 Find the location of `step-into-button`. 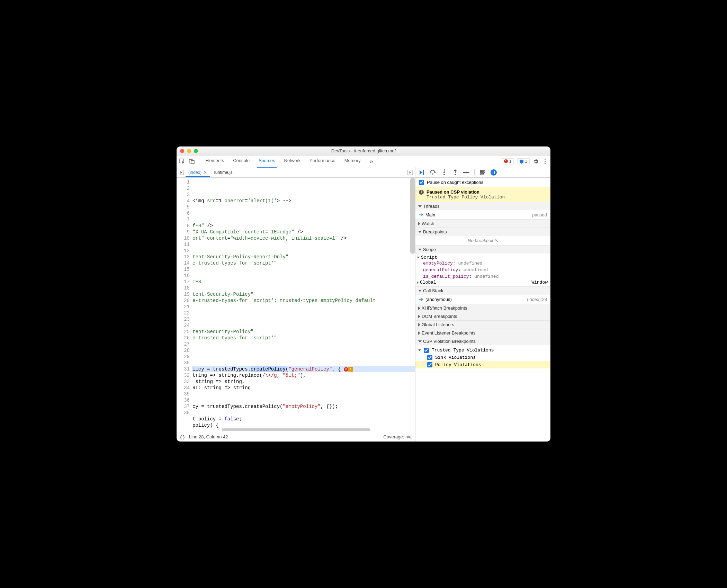

step-into-button is located at coordinates (444, 172).